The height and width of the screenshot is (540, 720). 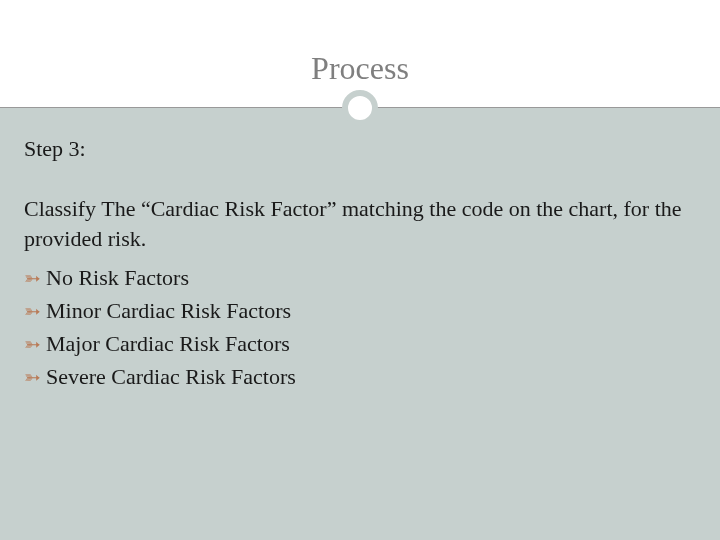 I want to click on step-label: Step 3:, so click(x=360, y=149).